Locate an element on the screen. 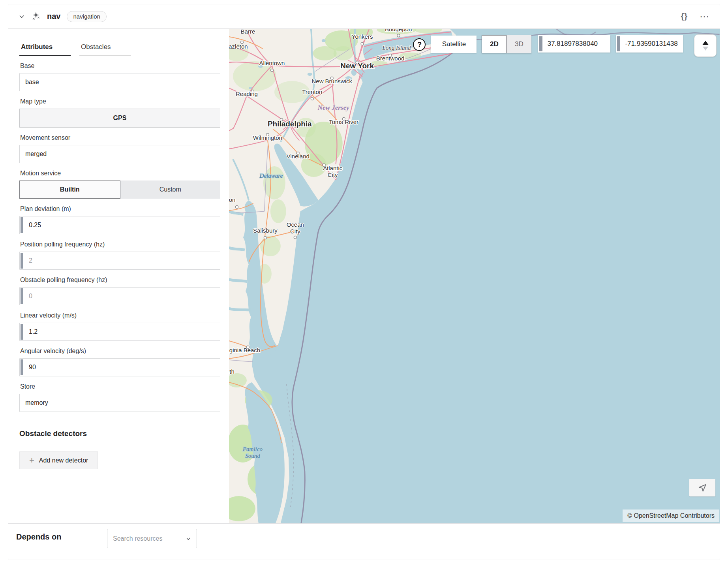 This screenshot has height=564, width=728. map-attribution: © OpenStreetMap Contributors is located at coordinates (671, 516).